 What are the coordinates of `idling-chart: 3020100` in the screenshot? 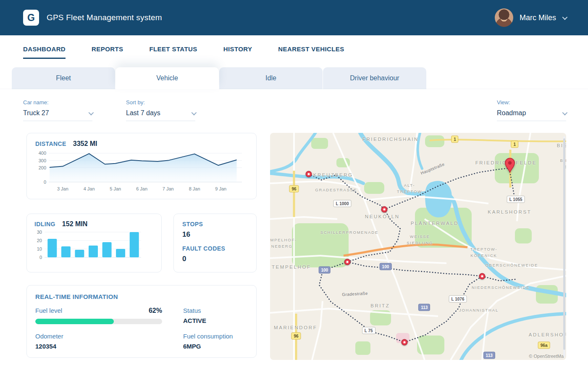 It's located at (94, 248).